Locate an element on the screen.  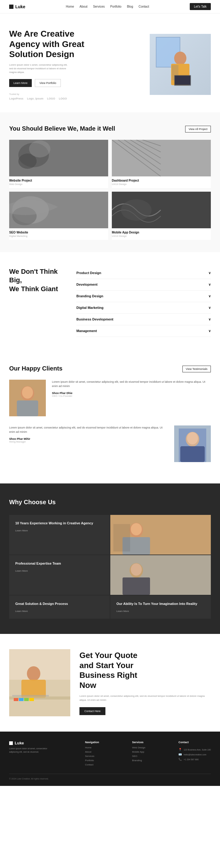
nav-logo: Luke is located at coordinates (17, 7).